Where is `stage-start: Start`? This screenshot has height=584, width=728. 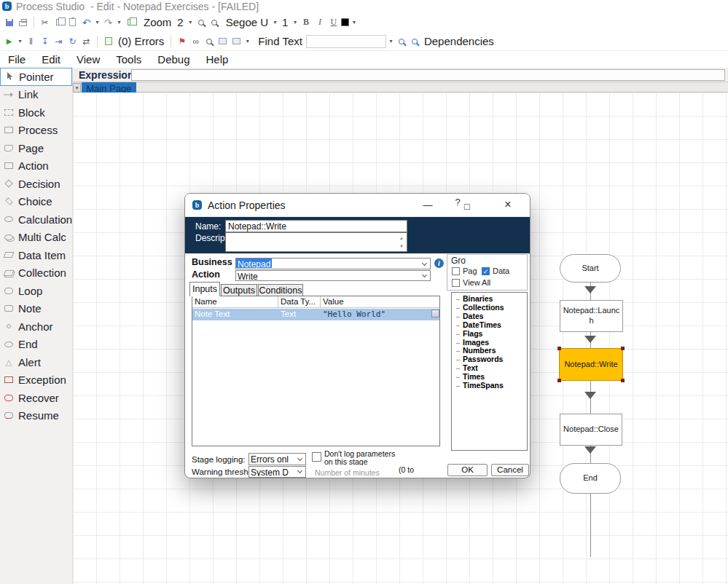 stage-start: Start is located at coordinates (590, 268).